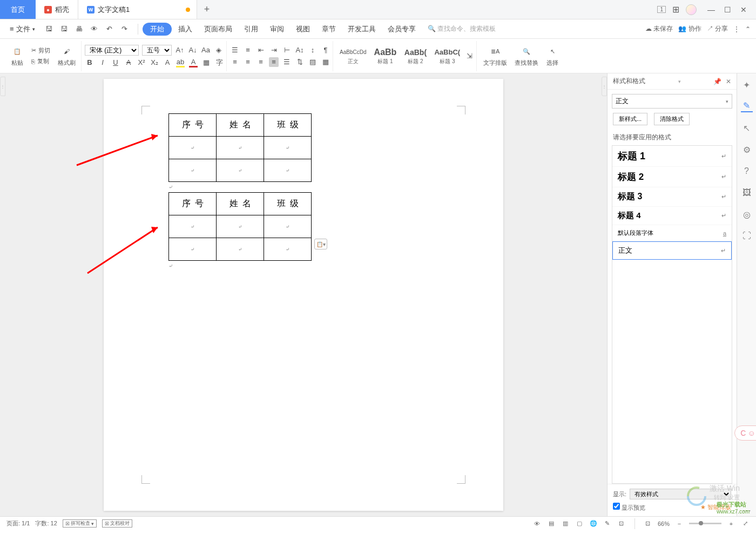 This screenshot has width=756, height=534. Describe the element at coordinates (745, 433) in the screenshot. I see `floating-assistant: C☺` at that location.